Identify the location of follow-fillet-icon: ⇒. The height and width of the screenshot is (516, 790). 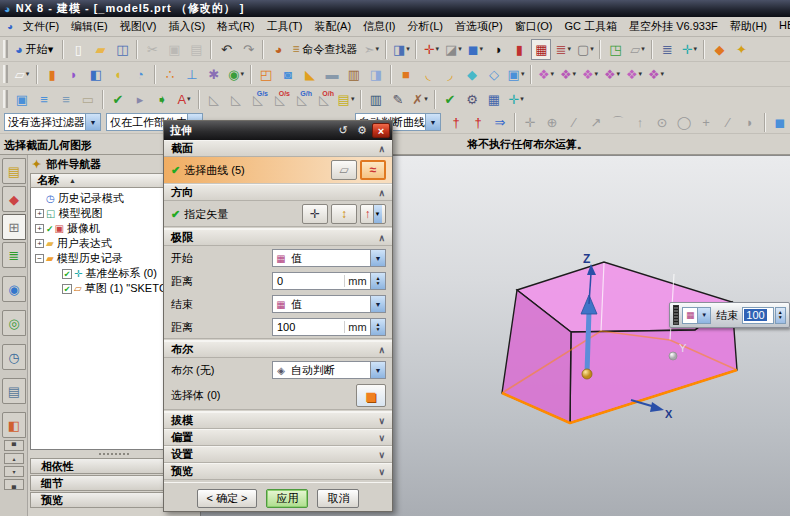
(500, 122).